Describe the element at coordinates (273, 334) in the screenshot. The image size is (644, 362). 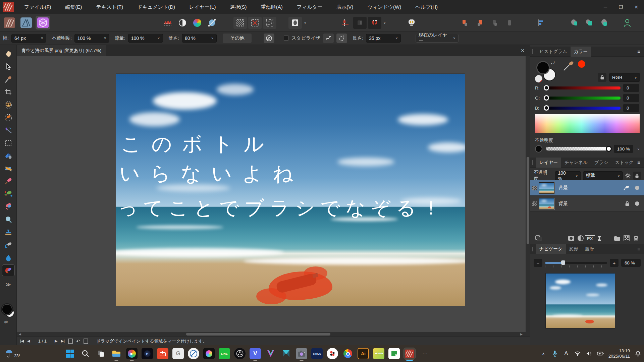
I see `horizontal-scrollbar: ◀ ▶` at that location.